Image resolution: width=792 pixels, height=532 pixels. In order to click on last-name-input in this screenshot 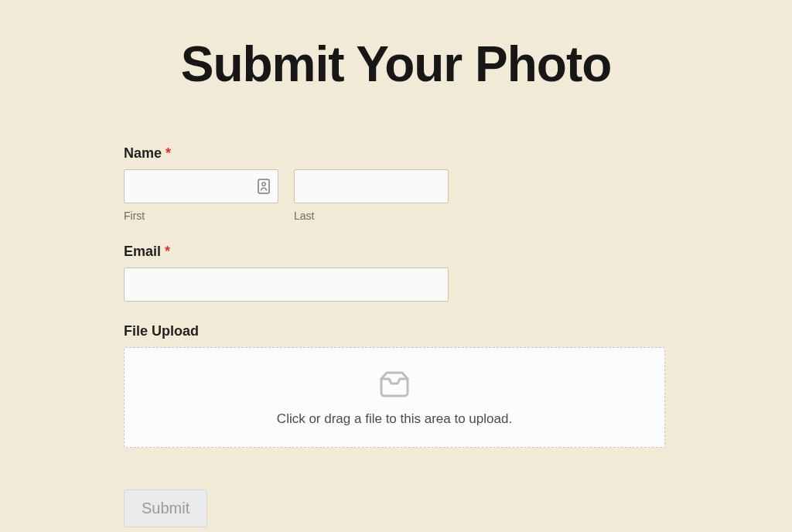, I will do `click(371, 186)`.